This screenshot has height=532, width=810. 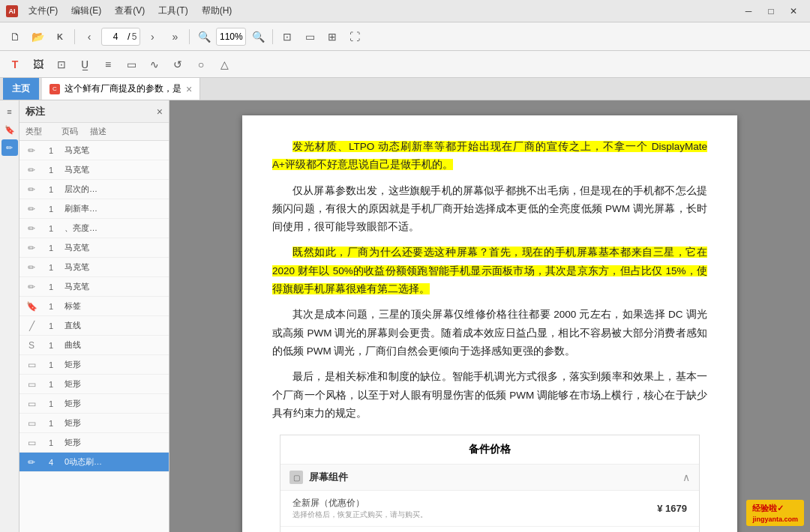 What do you see at coordinates (94, 229) in the screenshot?
I see `annotation-list-item: ✏1、亮度…` at bounding box center [94, 229].